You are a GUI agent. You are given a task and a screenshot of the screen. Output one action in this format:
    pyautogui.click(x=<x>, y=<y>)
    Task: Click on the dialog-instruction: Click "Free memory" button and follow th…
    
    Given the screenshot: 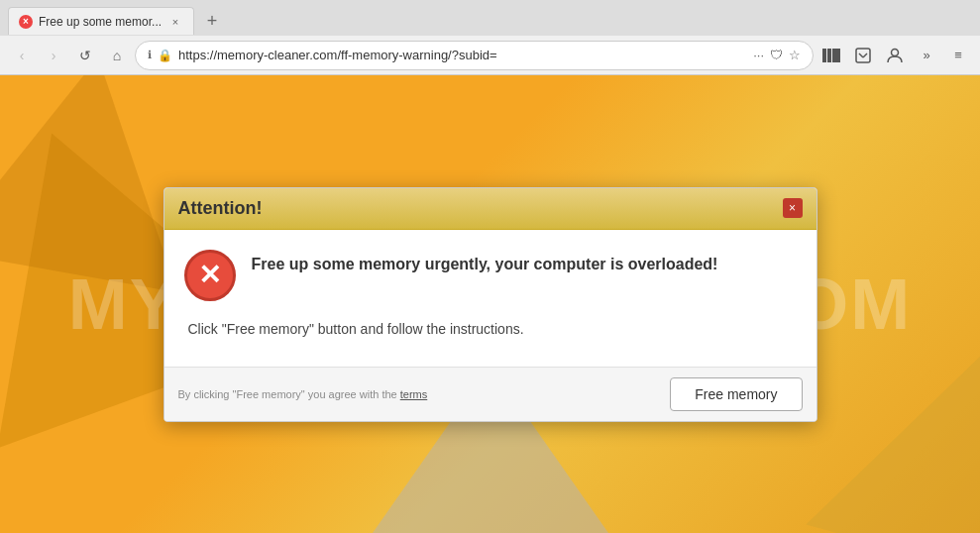 What is the action you would take?
    pyautogui.click(x=490, y=329)
    